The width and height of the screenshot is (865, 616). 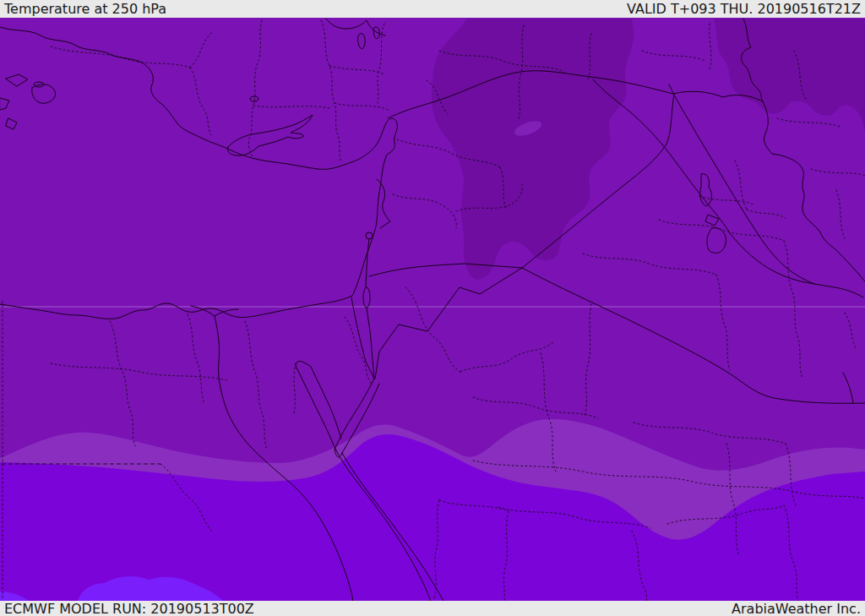 What do you see at coordinates (743, 8) in the screenshot?
I see `valid-time-label: VALID T+093 THU. 20190516T21Z` at bounding box center [743, 8].